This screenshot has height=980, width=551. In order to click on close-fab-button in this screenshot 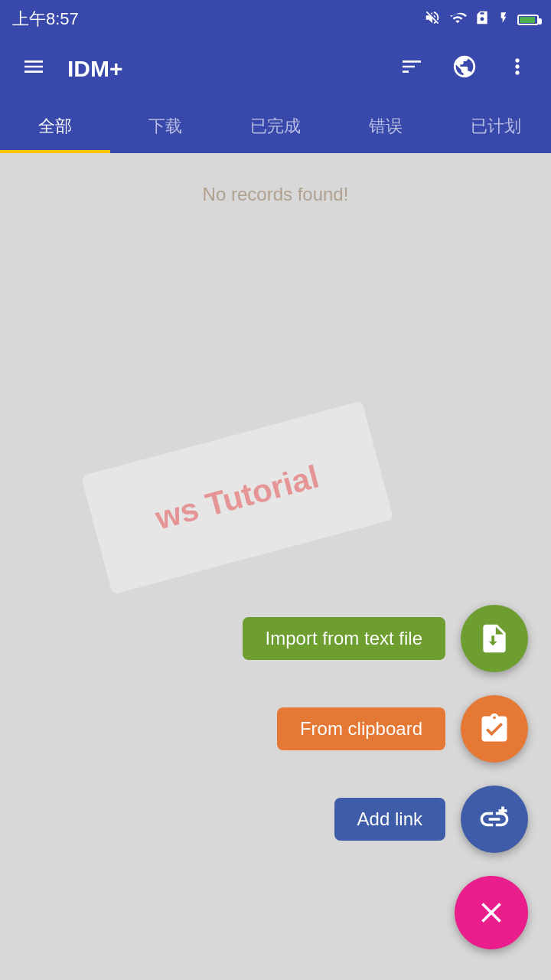, I will do `click(491, 913)`.